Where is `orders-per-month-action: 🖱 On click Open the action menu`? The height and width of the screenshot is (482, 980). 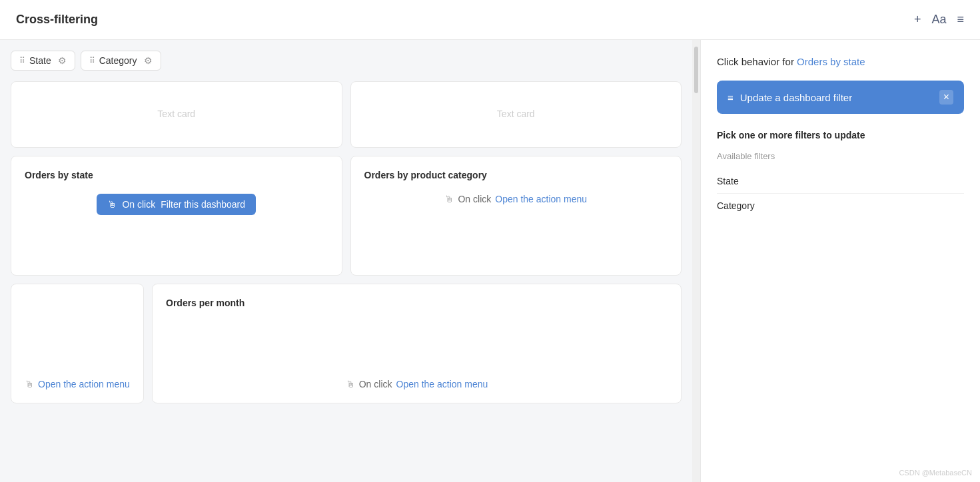 orders-per-month-action: 🖱 On click Open the action menu is located at coordinates (417, 384).